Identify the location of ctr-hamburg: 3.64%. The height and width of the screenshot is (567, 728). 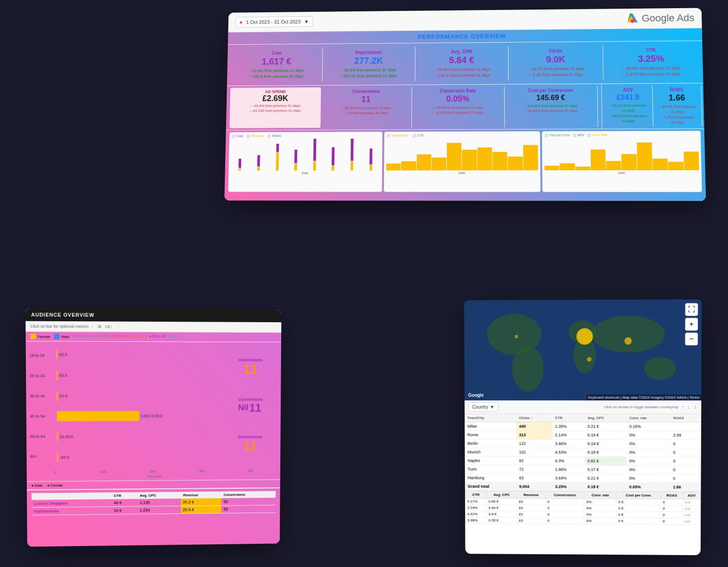
(569, 478).